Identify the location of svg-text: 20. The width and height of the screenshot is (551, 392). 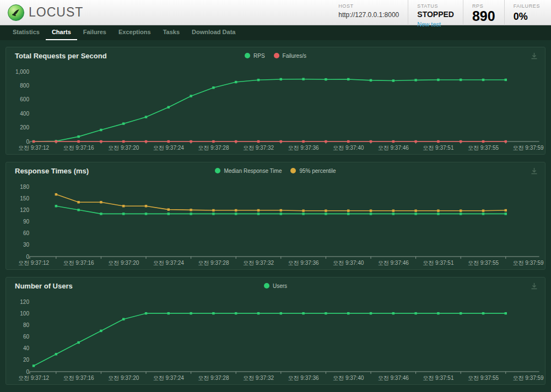
(26, 360).